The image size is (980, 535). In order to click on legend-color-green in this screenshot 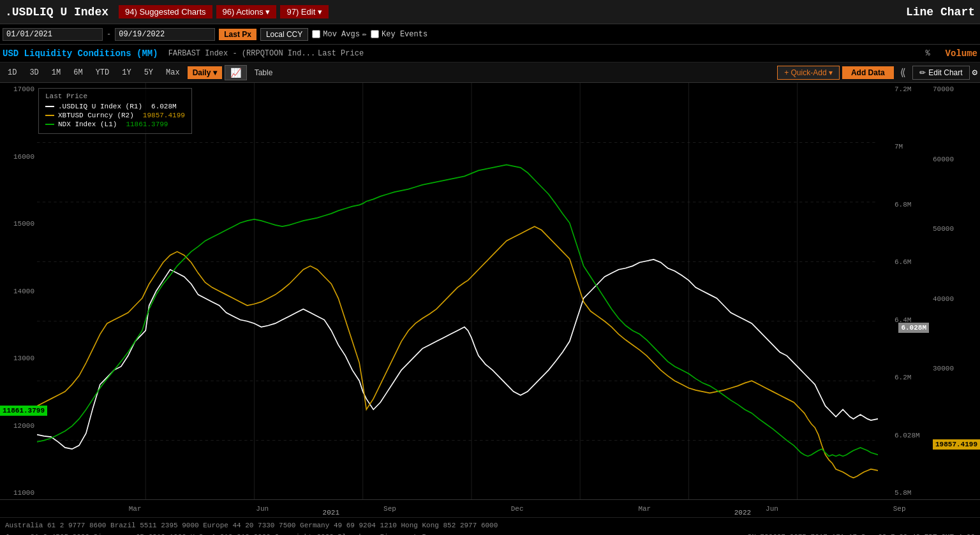, I will do `click(50, 124)`.